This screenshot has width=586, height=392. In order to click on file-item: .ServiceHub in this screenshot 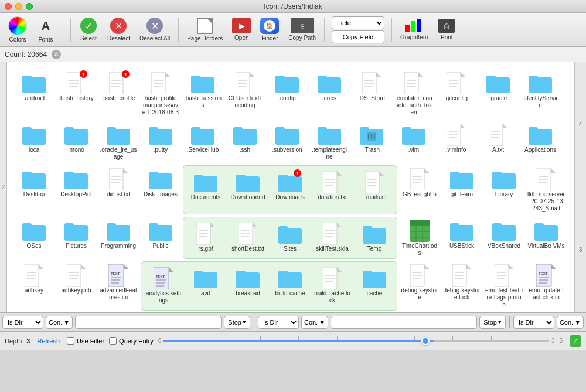, I will do `click(203, 142)`.